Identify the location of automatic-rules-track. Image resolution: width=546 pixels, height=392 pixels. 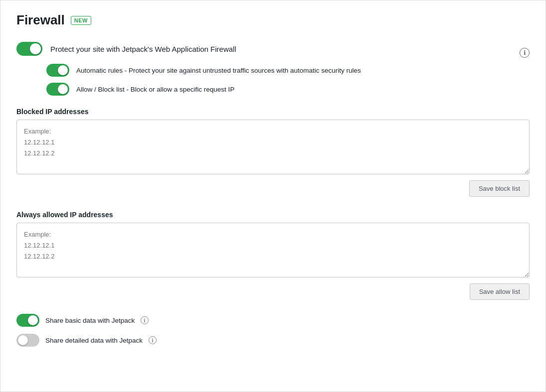
(58, 70).